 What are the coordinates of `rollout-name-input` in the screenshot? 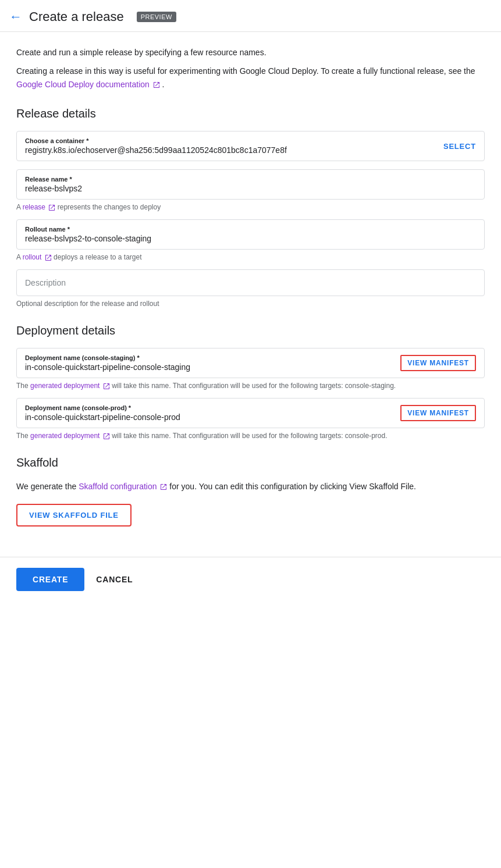 It's located at (250, 239).